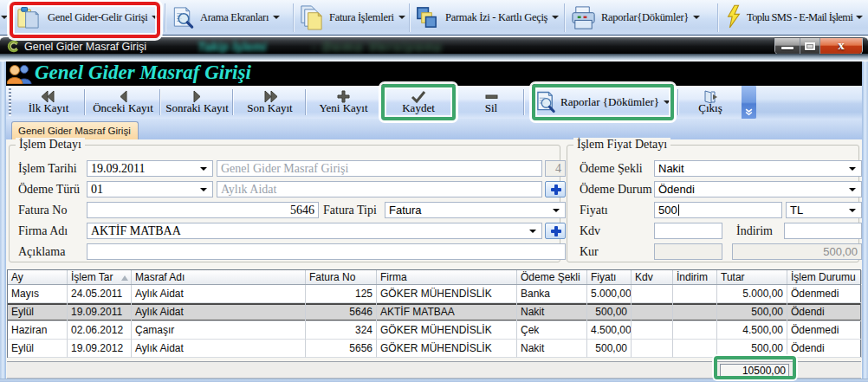 This screenshot has height=382, width=868. I want to click on table-cell: Eylül, so click(38, 348).